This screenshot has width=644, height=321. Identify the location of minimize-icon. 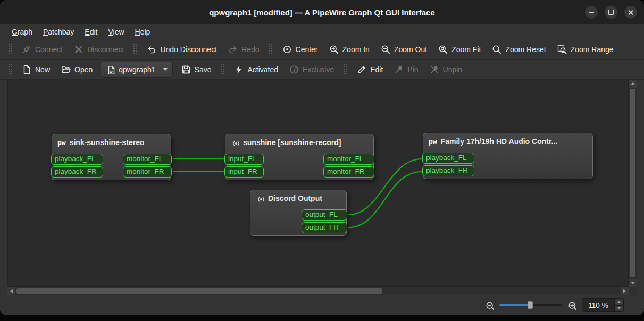
(591, 12).